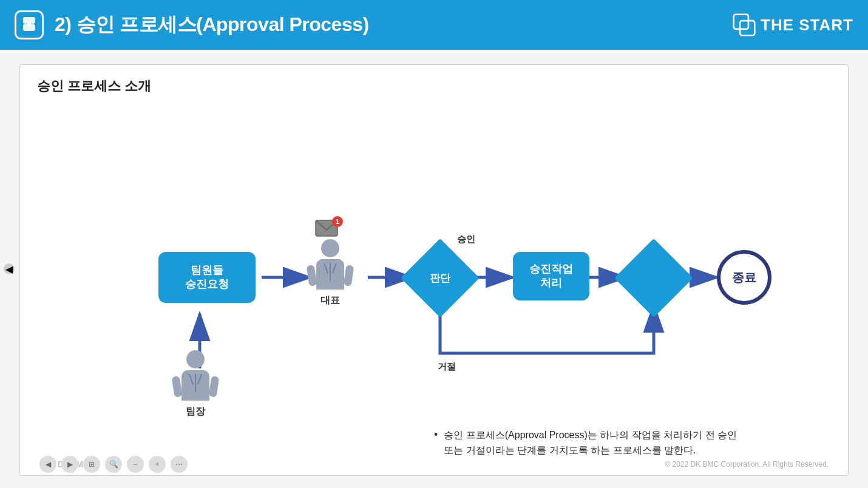 Image resolution: width=868 pixels, height=488 pixels. What do you see at coordinates (807, 25) in the screenshot?
I see `brand-text: THE START` at bounding box center [807, 25].